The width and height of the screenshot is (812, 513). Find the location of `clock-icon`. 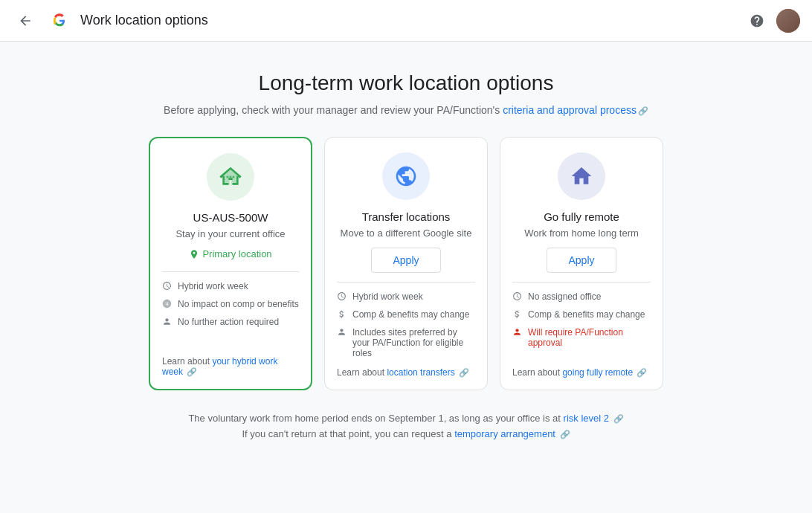

clock-icon is located at coordinates (167, 287).